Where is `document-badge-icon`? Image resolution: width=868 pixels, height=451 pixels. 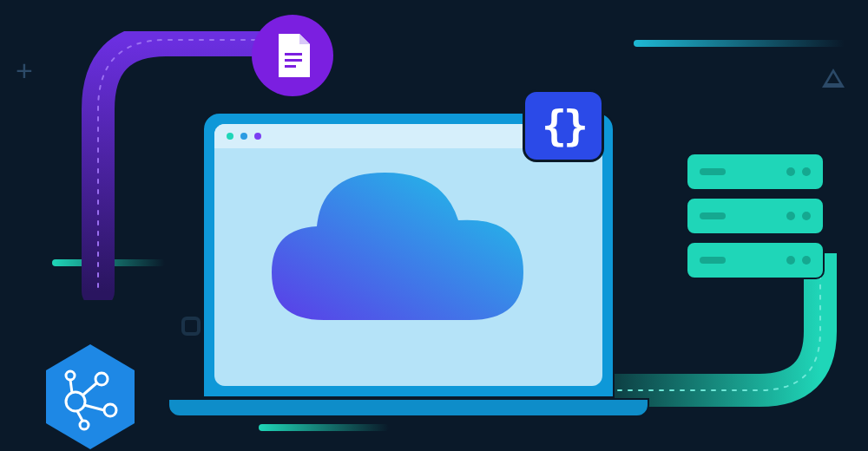 document-badge-icon is located at coordinates (293, 56).